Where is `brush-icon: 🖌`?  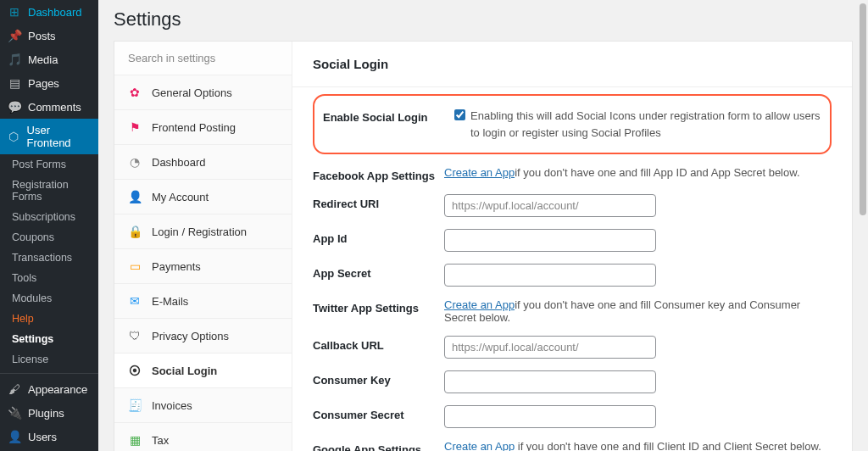
brush-icon: 🖌 is located at coordinates (14, 389).